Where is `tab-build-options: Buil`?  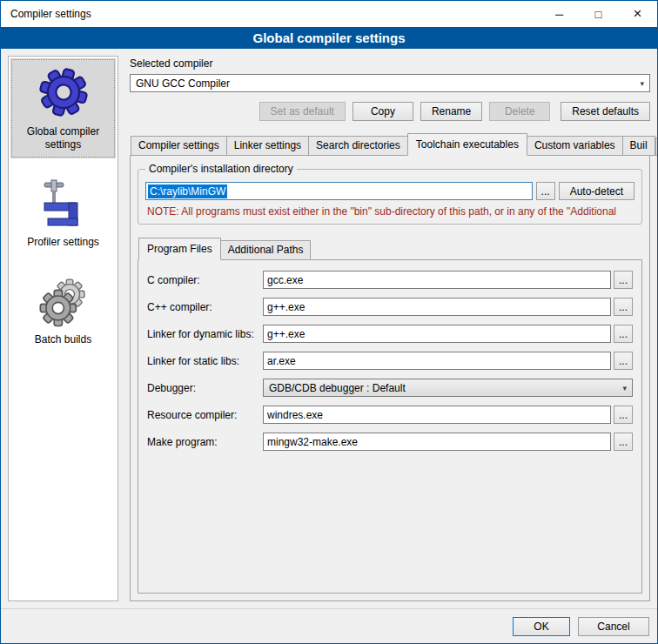 tab-build-options: Buil is located at coordinates (639, 146).